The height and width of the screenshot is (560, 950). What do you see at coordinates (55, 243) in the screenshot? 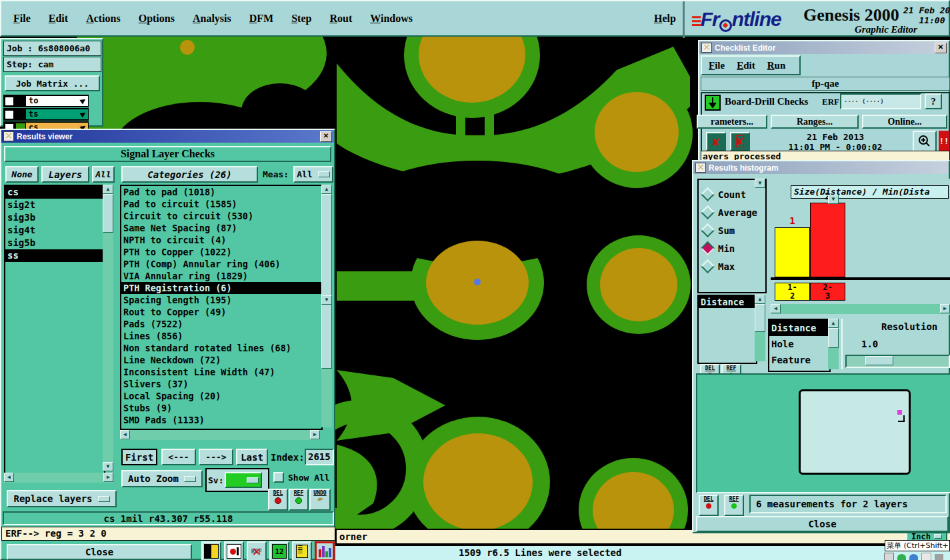
I see `layer-item-sig5b: sig5b` at bounding box center [55, 243].